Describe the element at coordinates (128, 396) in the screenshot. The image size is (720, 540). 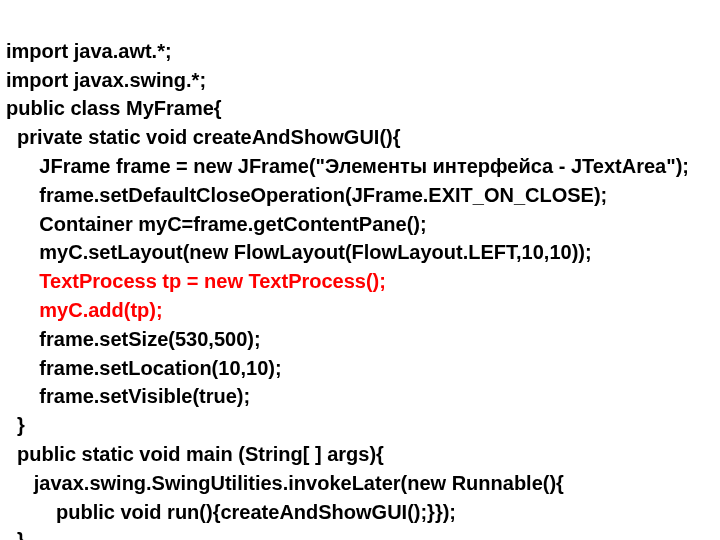
I see `code-line: frame.setVisible(true);` at that location.